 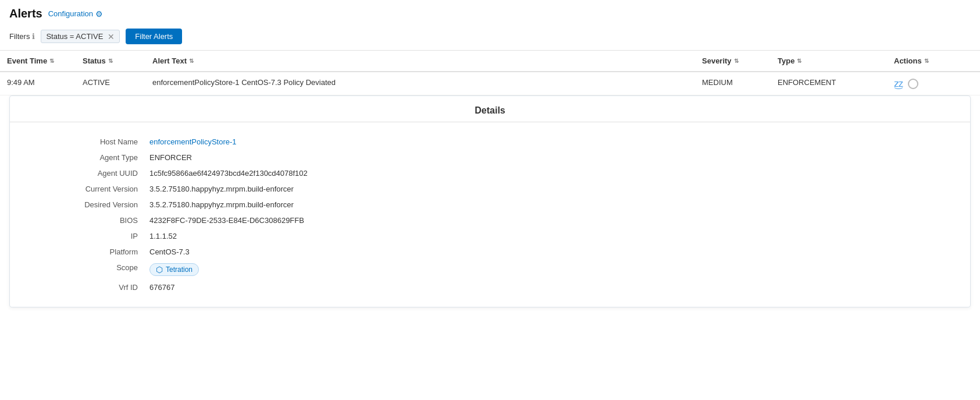 I want to click on configuration-link: Configuration ⚙, so click(x=76, y=14).